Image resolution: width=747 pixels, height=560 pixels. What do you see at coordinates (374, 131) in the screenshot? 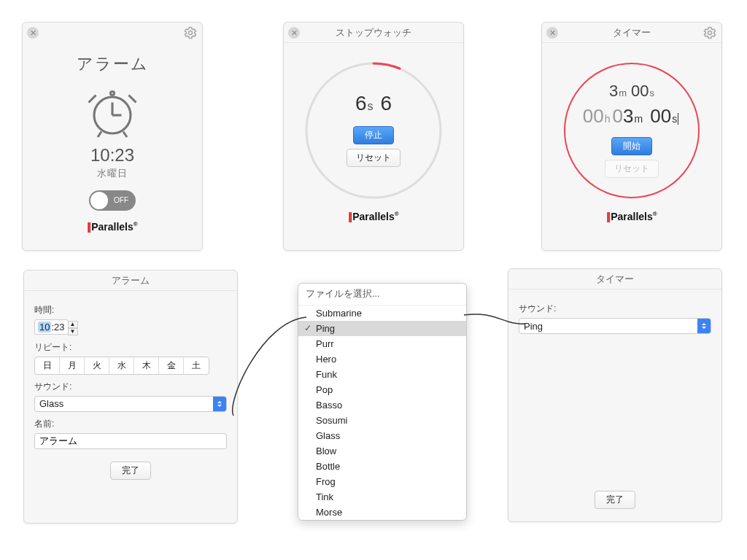
I see `stopwatch-dial: 6s 6 停止 リセット` at bounding box center [374, 131].